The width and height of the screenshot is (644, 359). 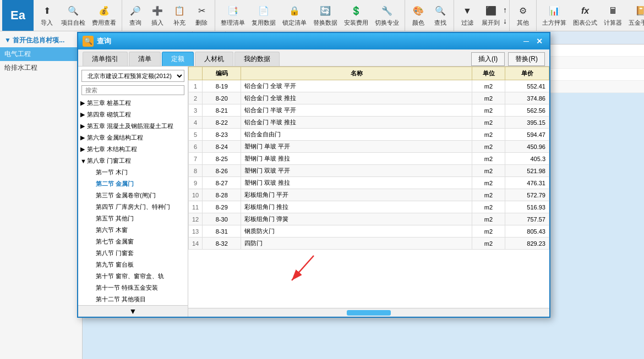 What do you see at coordinates (356, 15) in the screenshot?
I see `install-fee-button: 💲 安装费用` at bounding box center [356, 15].